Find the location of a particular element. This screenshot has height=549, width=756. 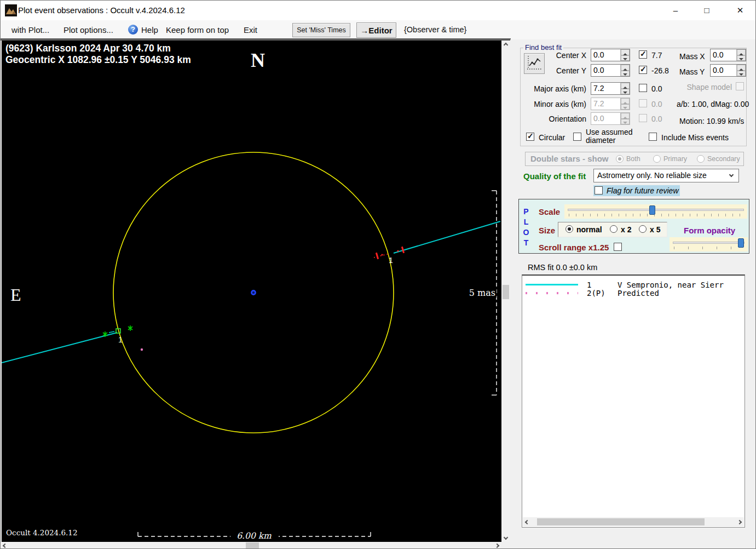

double-stars-title: Double stars - show is located at coordinates (569, 159).